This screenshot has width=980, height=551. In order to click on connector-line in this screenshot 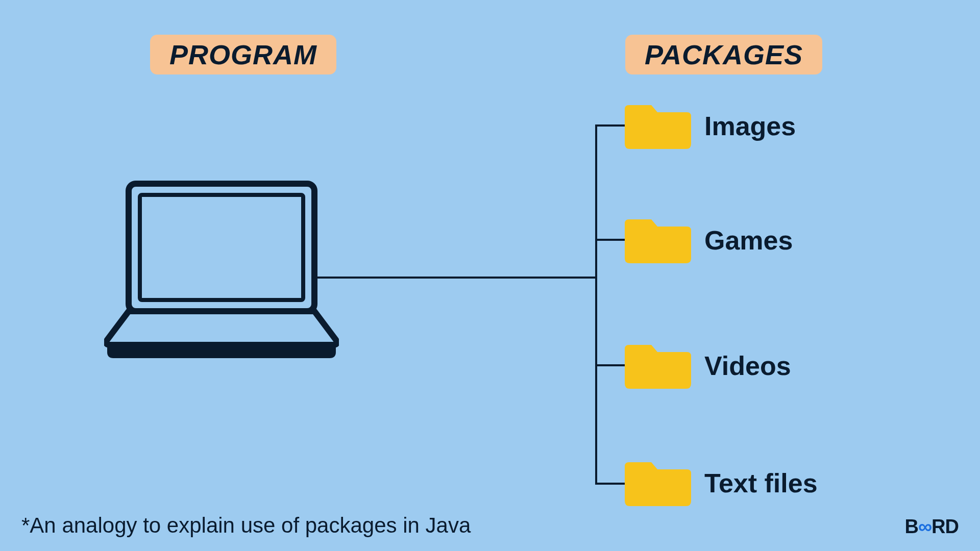, I will do `click(454, 278)`.